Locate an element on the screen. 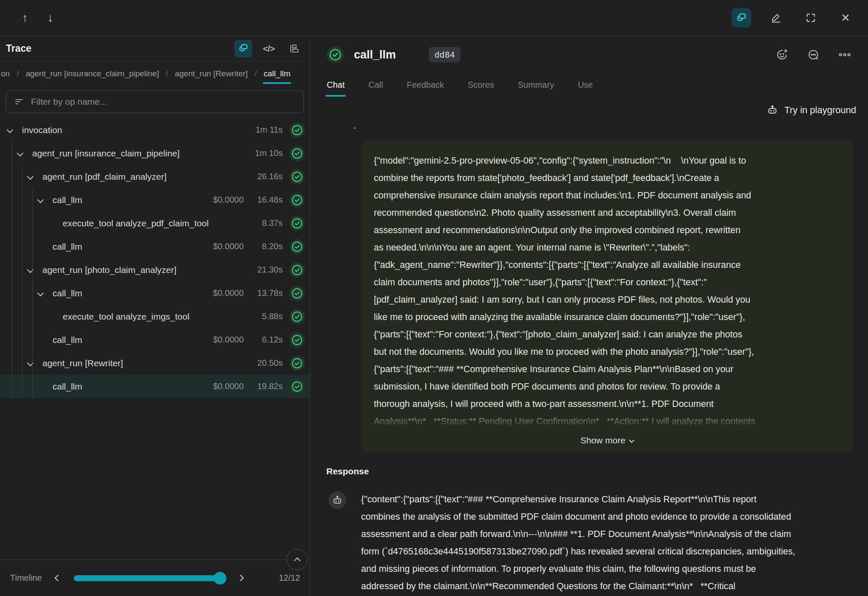  filter-field is located at coordinates (155, 102).